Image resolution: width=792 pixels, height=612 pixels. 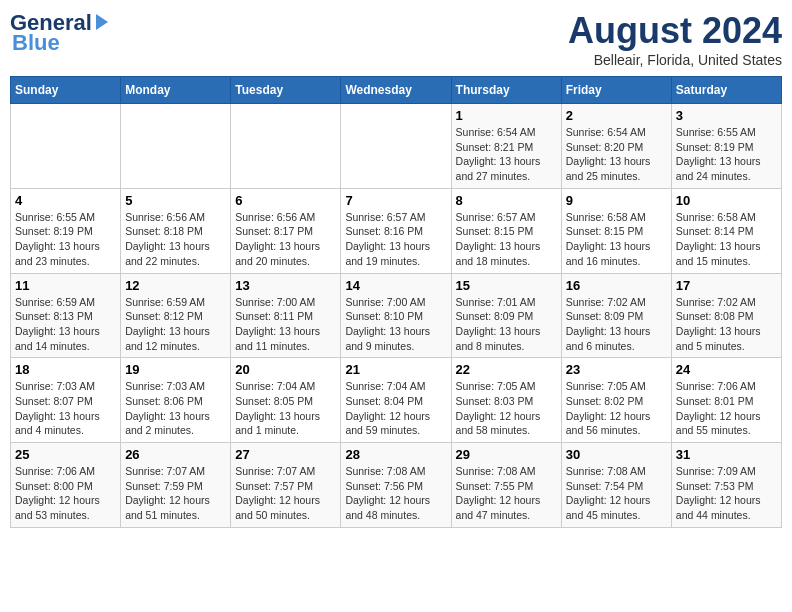 I want to click on calendar-week-row: 25Sunrise: 7:06 AM Sunset: 8:00 PM Dayli…, so click(x=396, y=486).